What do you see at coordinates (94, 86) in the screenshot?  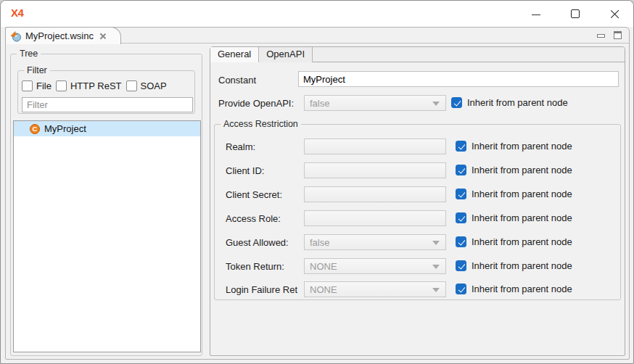 I see `filter-checkbox-row: File HTTP ReST SOAP` at bounding box center [94, 86].